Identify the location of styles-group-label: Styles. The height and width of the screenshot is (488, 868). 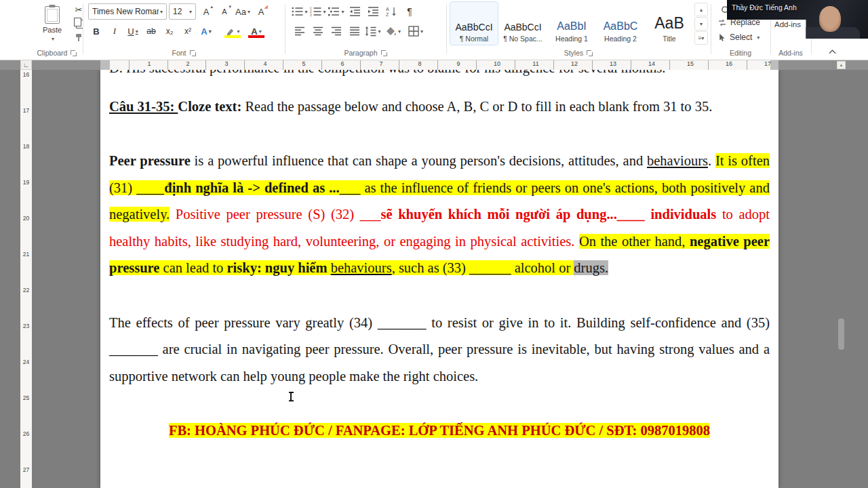
(574, 53).